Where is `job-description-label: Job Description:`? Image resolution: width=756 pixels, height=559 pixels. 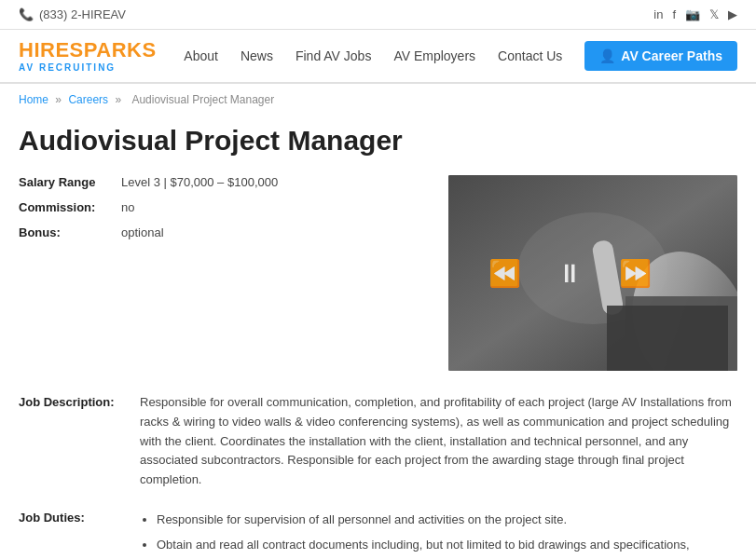
job-description-label: Job Description: is located at coordinates (70, 442).